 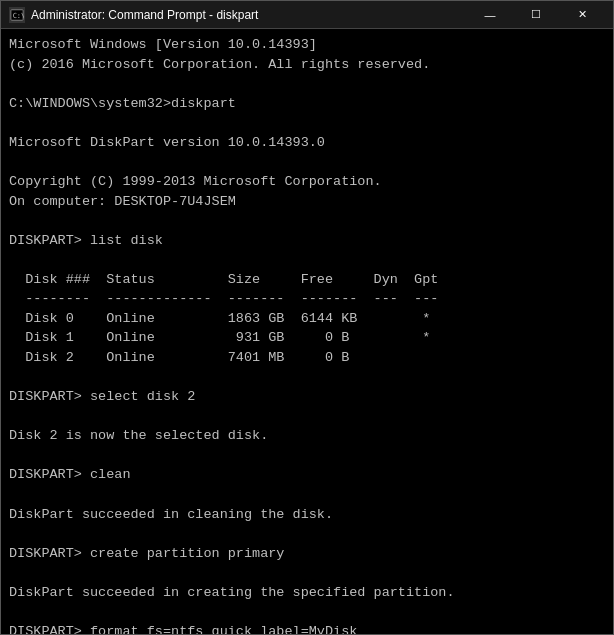 What do you see at coordinates (490, 15) in the screenshot?
I see `minimize-button: —` at bounding box center [490, 15].